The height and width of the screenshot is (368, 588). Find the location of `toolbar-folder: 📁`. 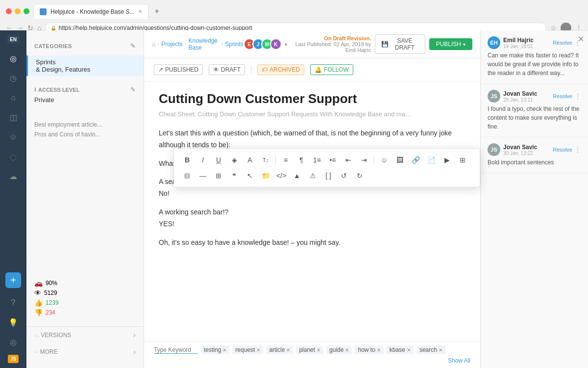

toolbar-folder: 📁 is located at coordinates (266, 176).